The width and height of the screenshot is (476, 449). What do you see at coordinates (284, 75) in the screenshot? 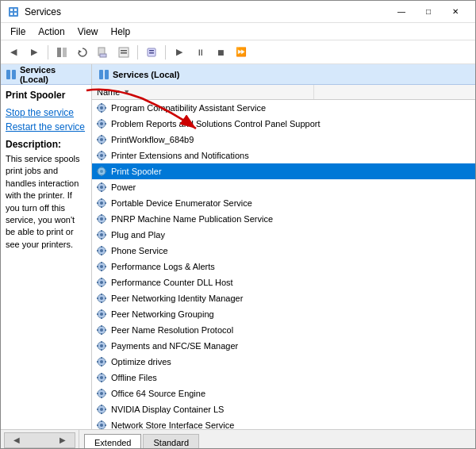
I see `content-header: Services (Local)` at bounding box center [284, 75].